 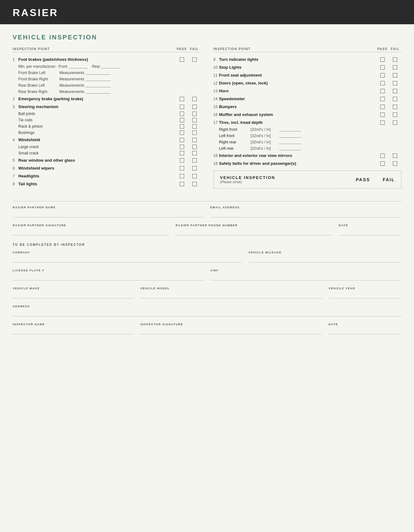 I want to click on rear-measurement-field, so click(x=111, y=66).